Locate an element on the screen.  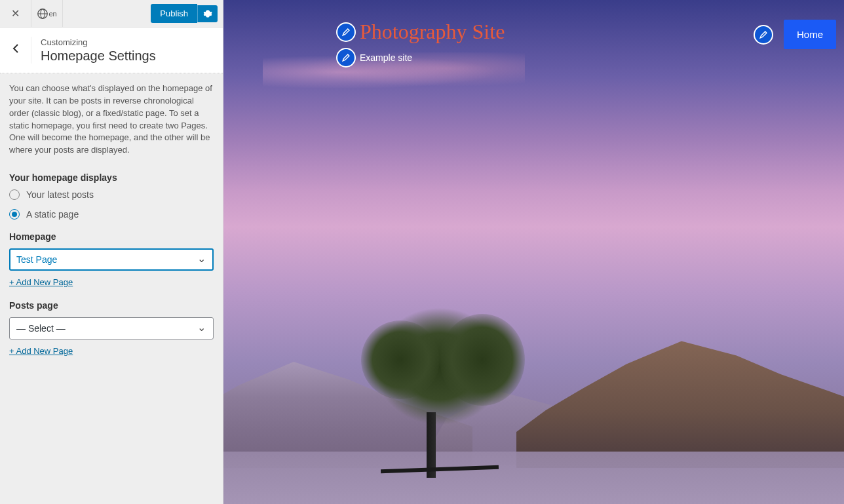
edit-site-title-button is located at coordinates (346, 32).